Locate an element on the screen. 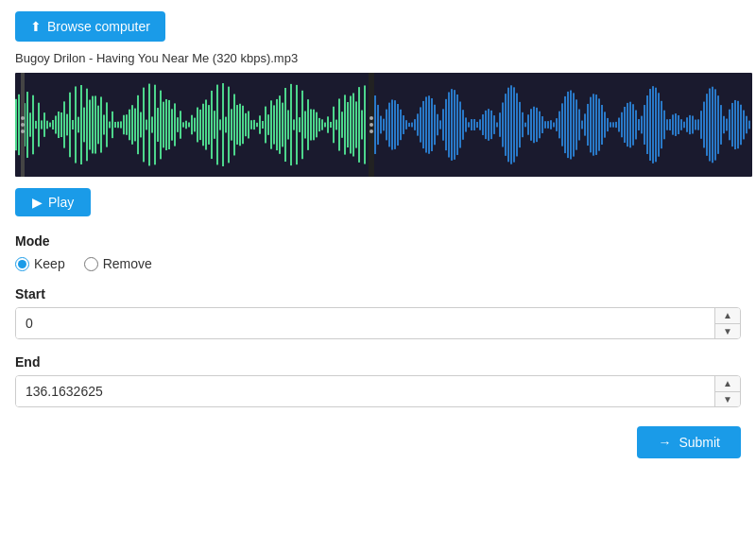  mode-radio-group: Keep Remove is located at coordinates (378, 264).